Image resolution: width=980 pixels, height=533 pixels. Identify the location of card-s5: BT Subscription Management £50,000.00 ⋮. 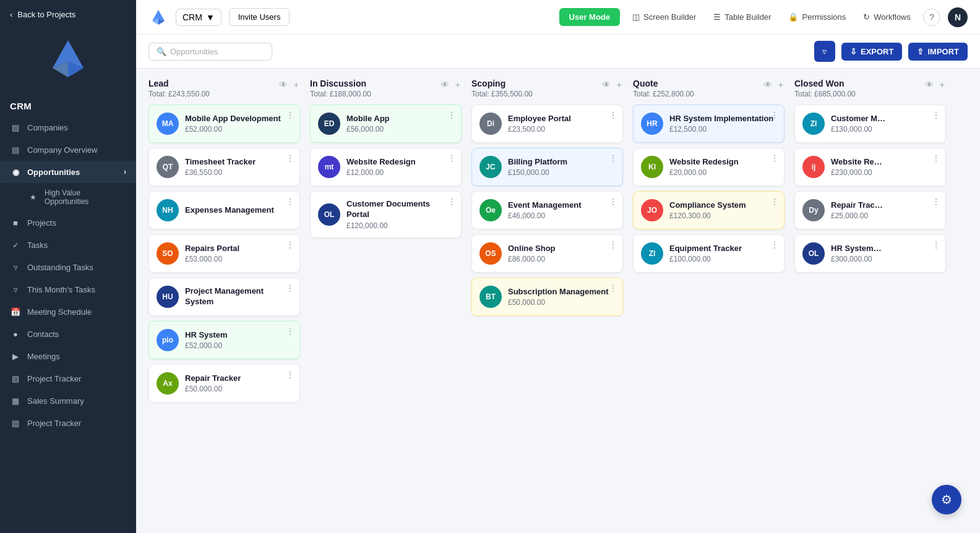
(547, 297).